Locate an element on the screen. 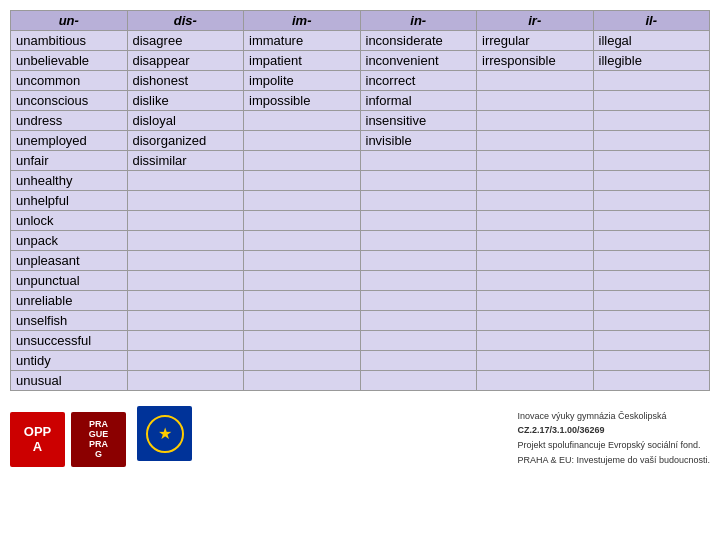 The height and width of the screenshot is (540, 720). prague-text: PRAGUEPRAG is located at coordinates (99, 439).